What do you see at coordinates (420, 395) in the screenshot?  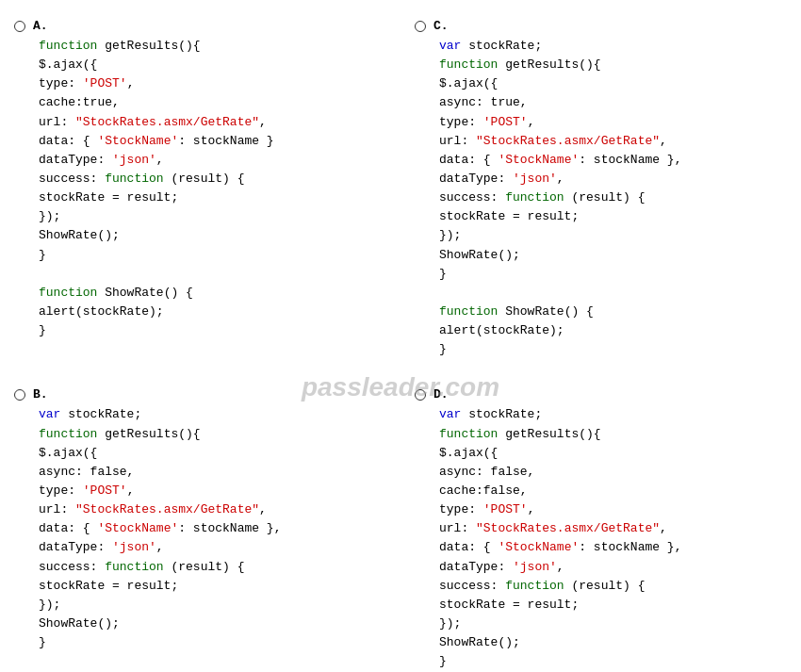 I see `radio-d` at bounding box center [420, 395].